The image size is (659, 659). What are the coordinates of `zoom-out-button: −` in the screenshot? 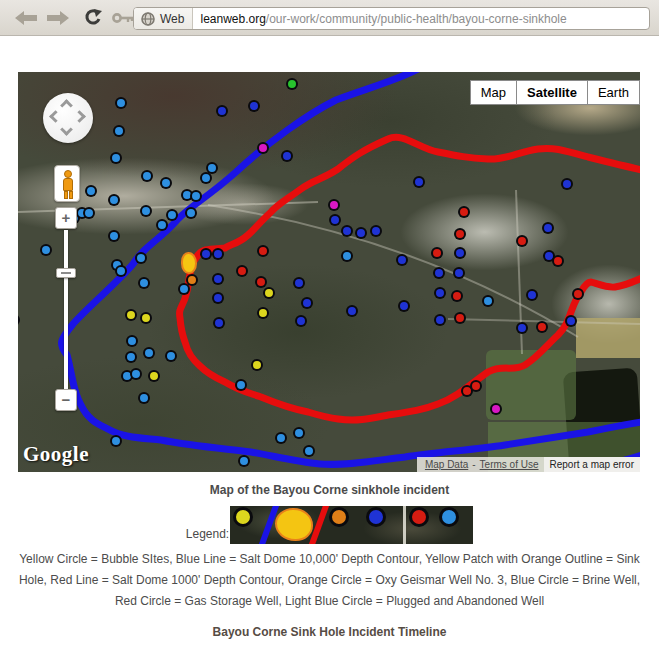 It's located at (66, 400).